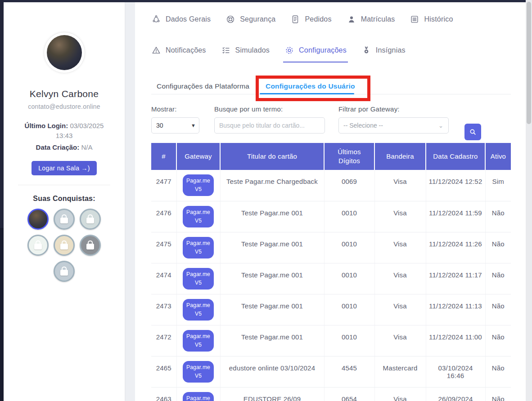 The width and height of the screenshot is (532, 401). I want to click on tab-dados-gerais: Dados Gerais, so click(181, 19).